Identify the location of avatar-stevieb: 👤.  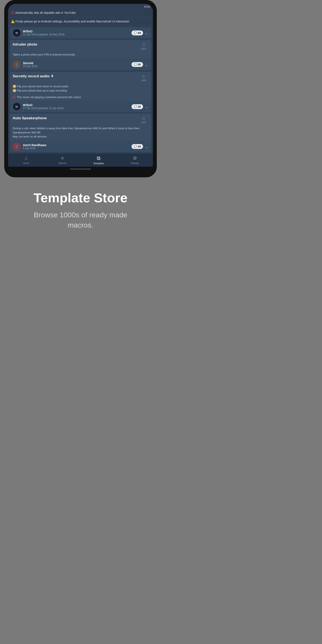
(17, 64).